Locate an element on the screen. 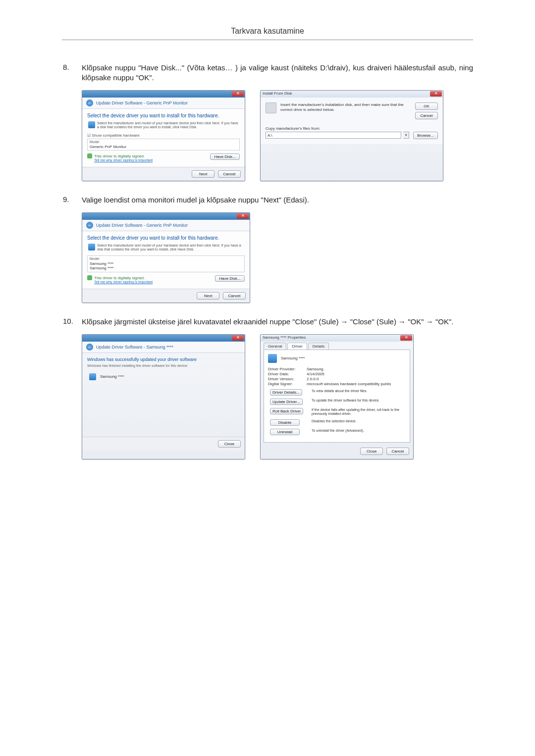  version-key: Driver Version: is located at coordinates (287, 379).